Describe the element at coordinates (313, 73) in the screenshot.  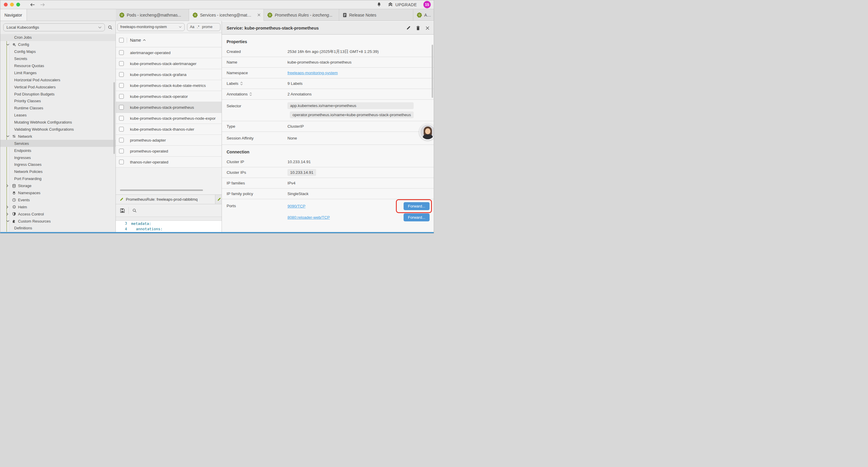
I see `namespace-link: freeleaps-monitoring-system` at that location.